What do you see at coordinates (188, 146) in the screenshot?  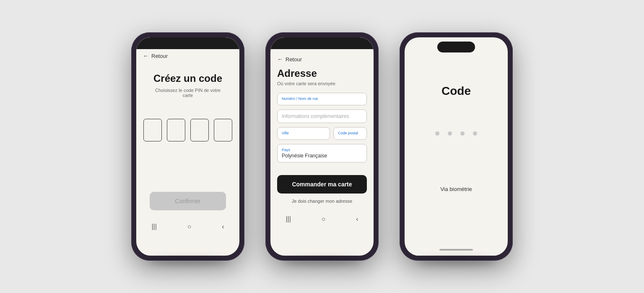 I see `phone-1: OrangeF 23:09 📶 🔋77% ← Retour Créez un c…` at bounding box center [188, 146].